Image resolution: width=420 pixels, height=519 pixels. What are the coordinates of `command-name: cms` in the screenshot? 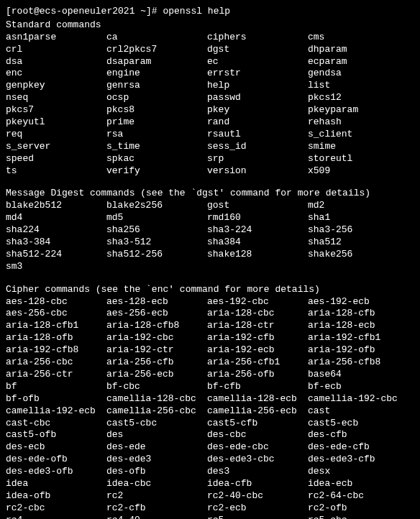 It's located at (361, 37).